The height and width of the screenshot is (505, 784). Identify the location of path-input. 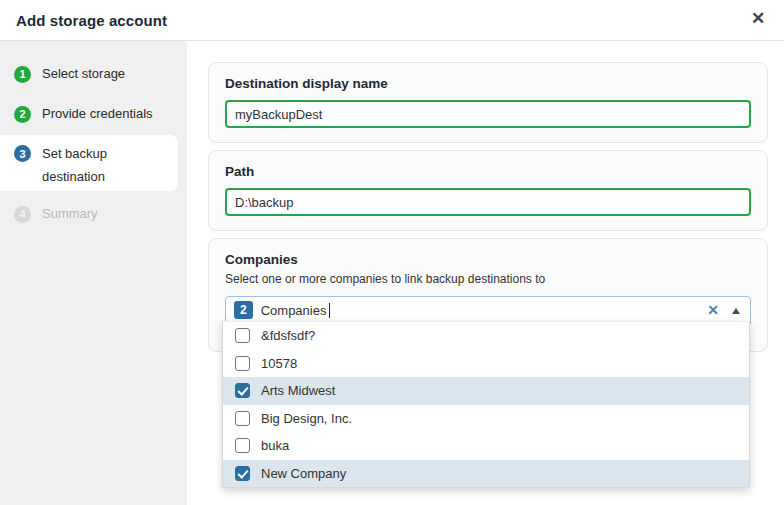
(488, 202).